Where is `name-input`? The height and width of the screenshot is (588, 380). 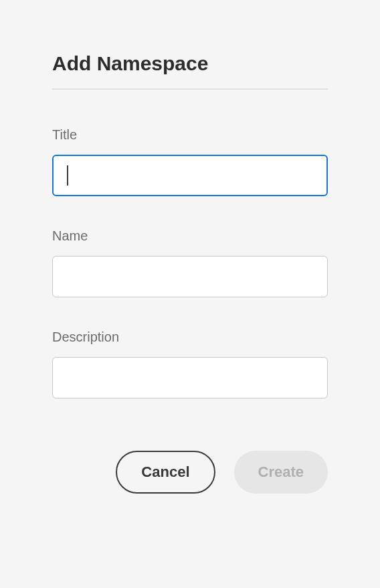 name-input is located at coordinates (190, 277).